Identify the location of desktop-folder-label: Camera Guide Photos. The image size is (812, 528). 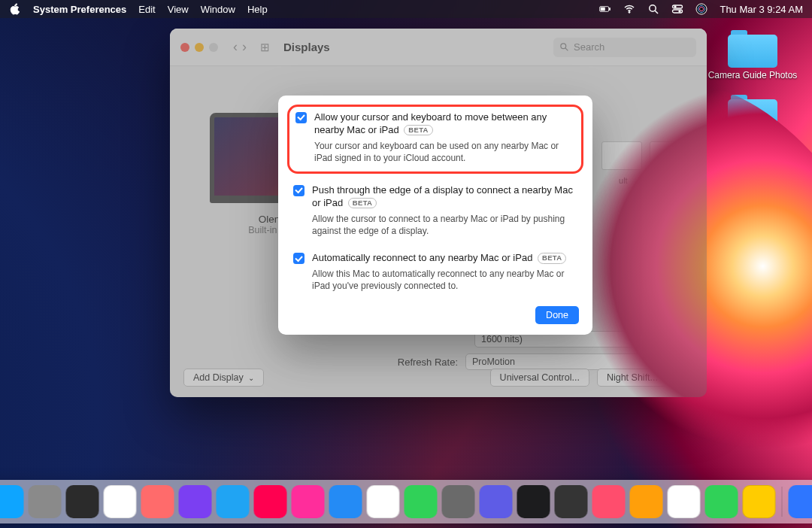
(753, 76).